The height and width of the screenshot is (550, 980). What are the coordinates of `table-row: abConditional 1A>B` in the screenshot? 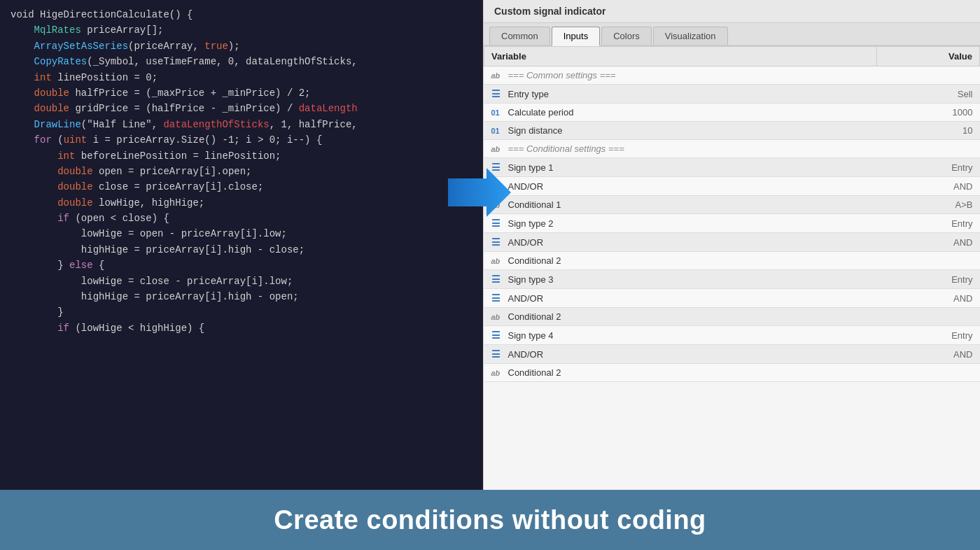 It's located at (732, 205).